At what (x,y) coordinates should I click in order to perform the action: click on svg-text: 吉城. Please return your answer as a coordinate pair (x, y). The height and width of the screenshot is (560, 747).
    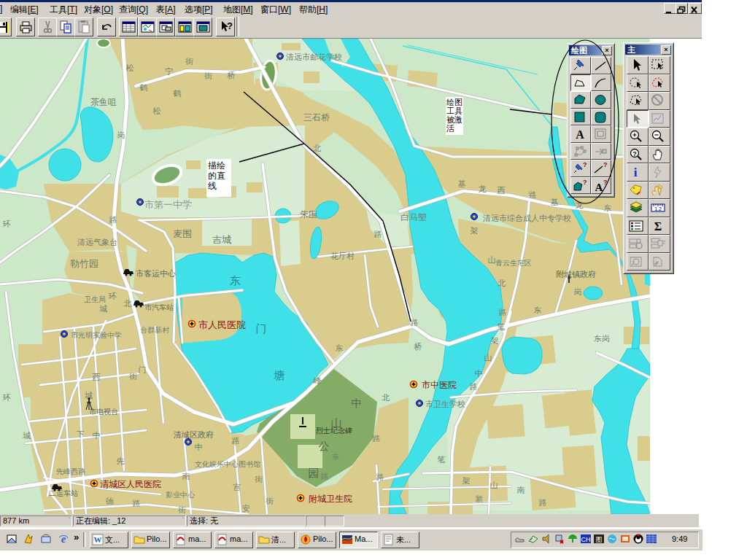
    Looking at the image, I should click on (222, 239).